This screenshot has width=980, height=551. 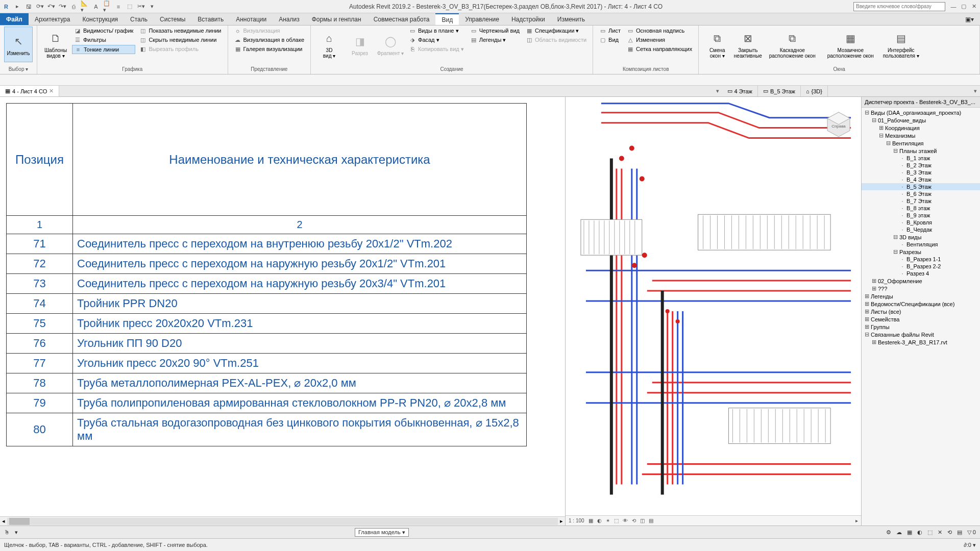 What do you see at coordinates (740, 91) in the screenshot?
I see `viewtab-4etazh: ▭4 Этаж` at bounding box center [740, 91].